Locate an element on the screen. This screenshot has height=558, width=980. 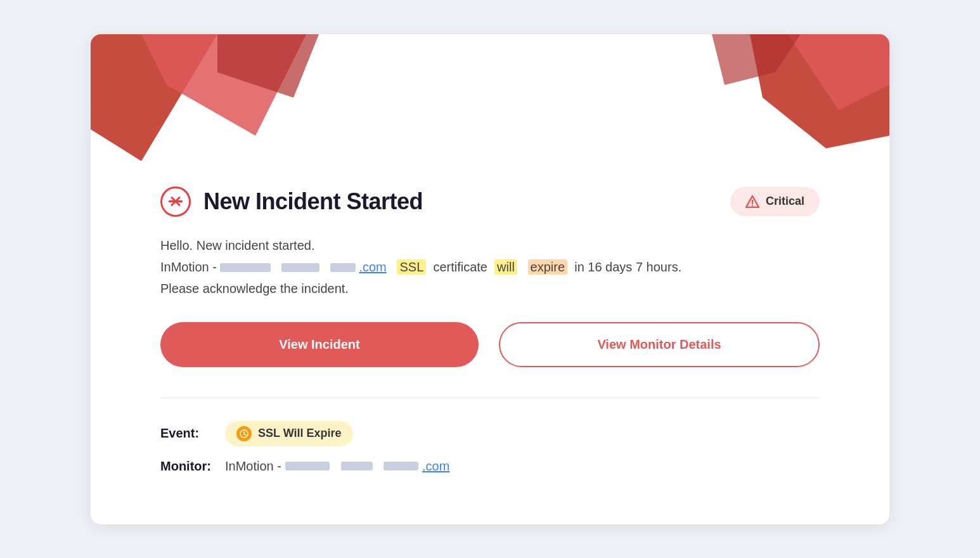
buttons-row: View Incident View Monitor Details is located at coordinates (490, 345).